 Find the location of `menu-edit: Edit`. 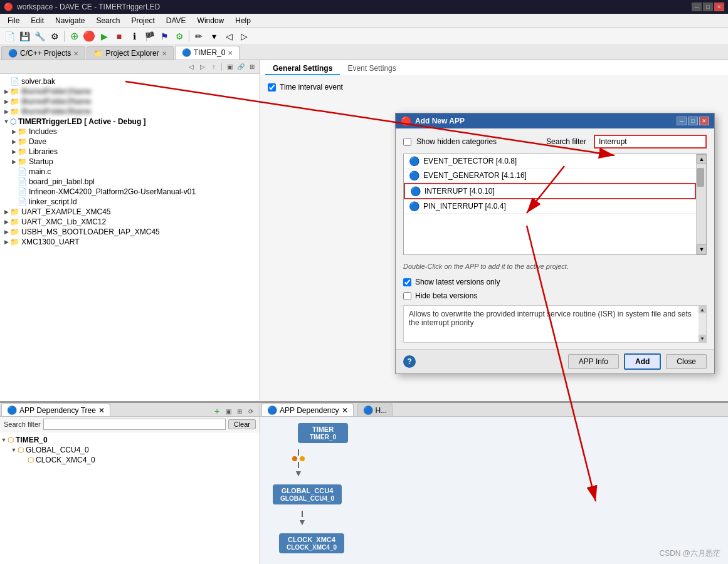

menu-edit: Edit is located at coordinates (38, 21).